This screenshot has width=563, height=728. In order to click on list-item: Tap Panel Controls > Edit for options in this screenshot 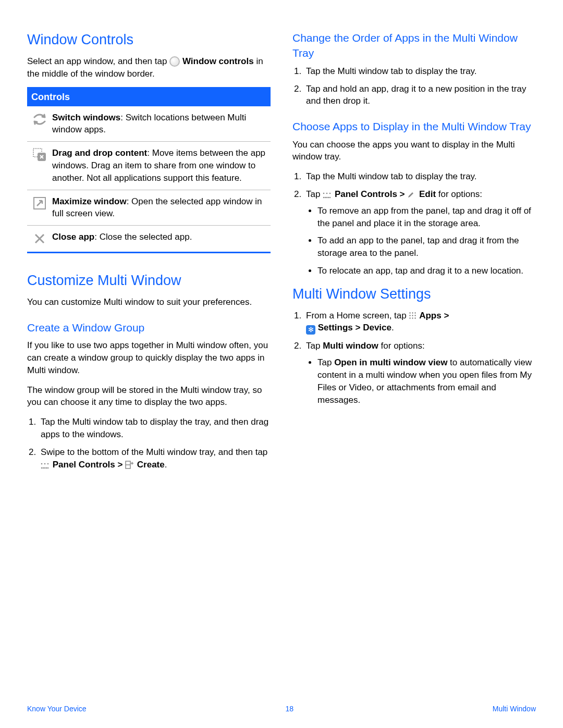, I will do `click(420, 232)`.